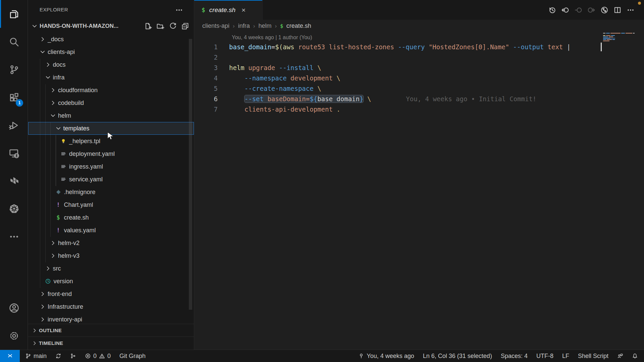 The width and height of the screenshot is (644, 362). Describe the element at coordinates (279, 109) in the screenshot. I see `code-text: clients-api-development .` at that location.